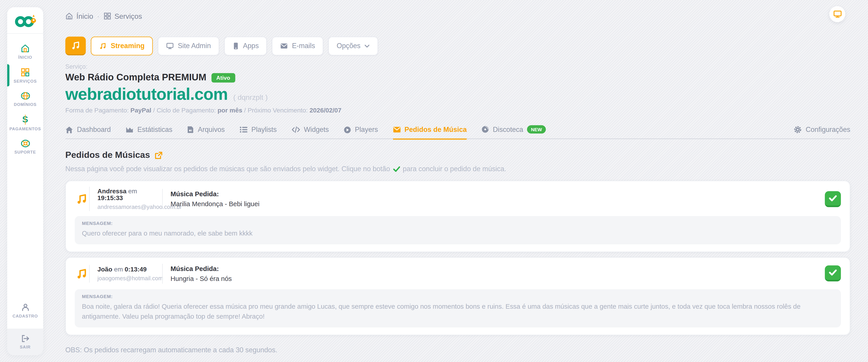  Describe the element at coordinates (458, 230) in the screenshot. I see `message-box: MENSAGEM: Quero oferecer para o meu namo…` at that location.